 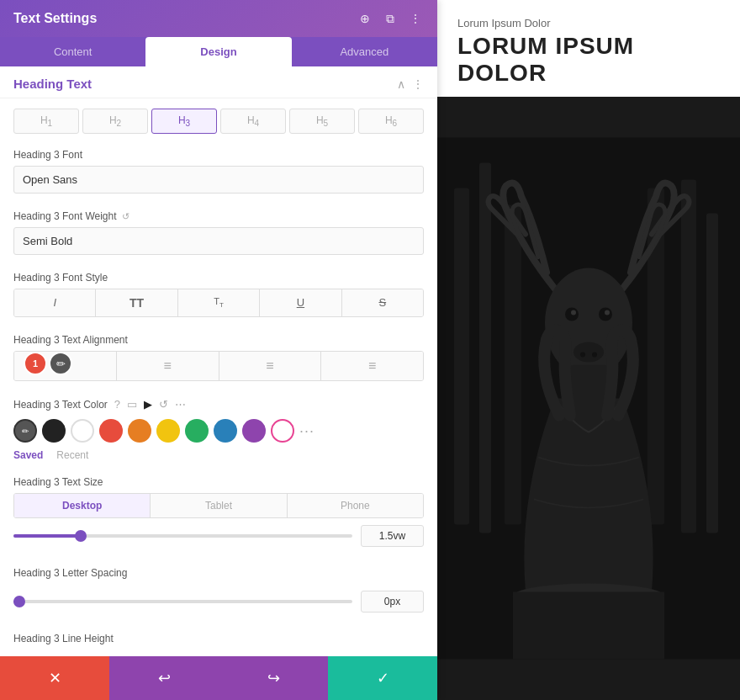 What do you see at coordinates (307, 431) in the screenshot?
I see `more-colors-btn: ···` at bounding box center [307, 431].